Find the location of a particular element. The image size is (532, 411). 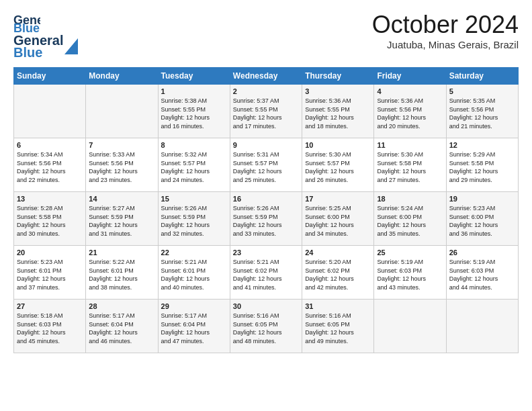

table-row: 15Sunrise: 5:26 AM Sunset: 5:59 PM Dayli… is located at coordinates (193, 219).